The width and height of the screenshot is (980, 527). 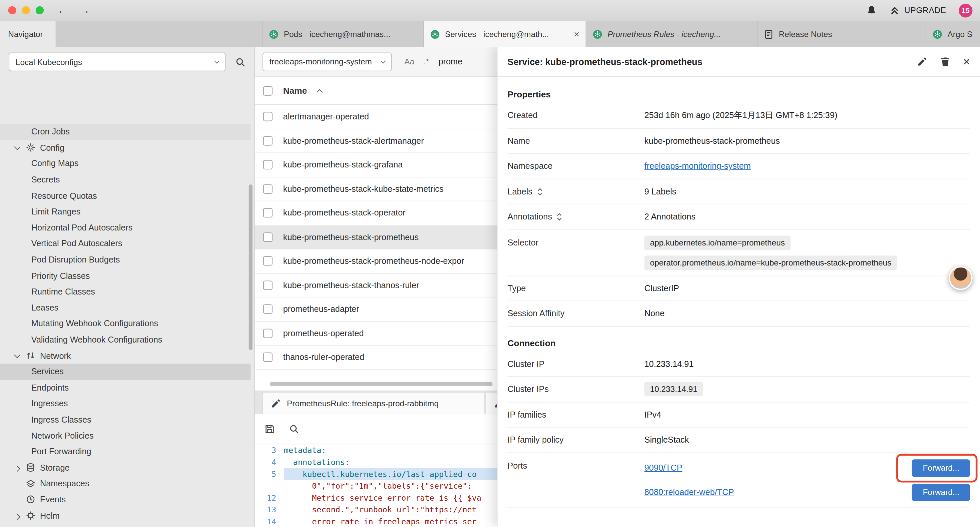 I want to click on sidebar-item-vertical-pod-autoscalers: Vertical Pod Autoscalers, so click(x=125, y=244).